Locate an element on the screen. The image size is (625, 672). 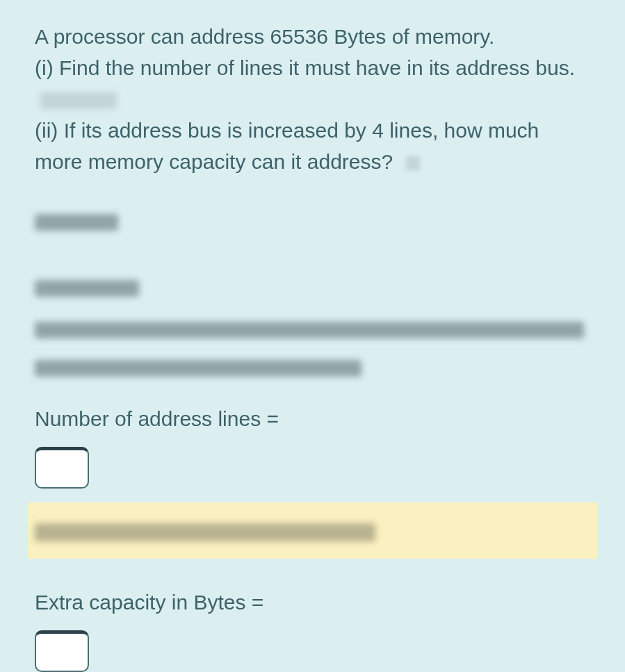
question-part-ii: (ii) If its address bus is increased by … is located at coordinates (286, 146).